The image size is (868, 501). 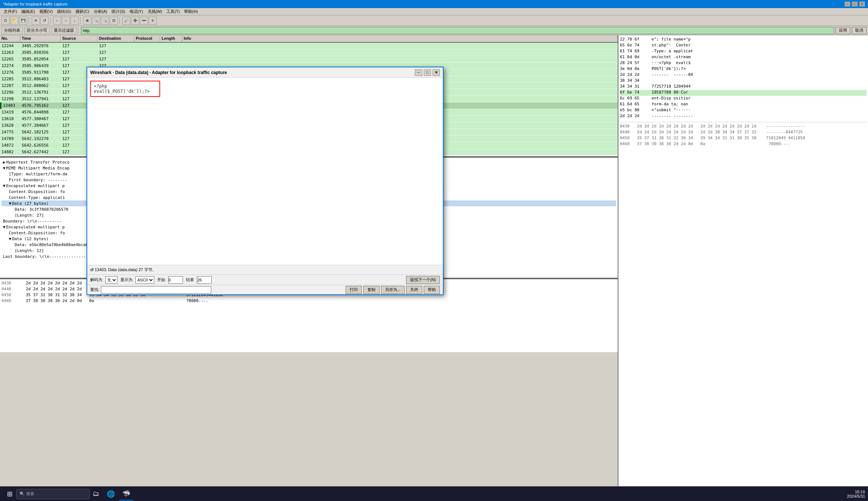 I want to click on table-row: 12263 3505.850356 127 127, so click(x=309, y=53).